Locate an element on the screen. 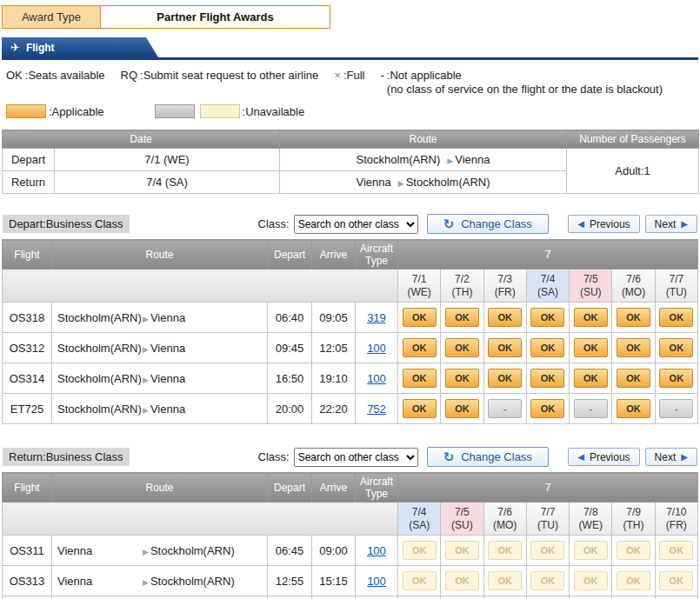 Image resolution: width=700 pixels, height=599 pixels. route-cell: Stockholm(ARN)▶Vienna is located at coordinates (160, 379).